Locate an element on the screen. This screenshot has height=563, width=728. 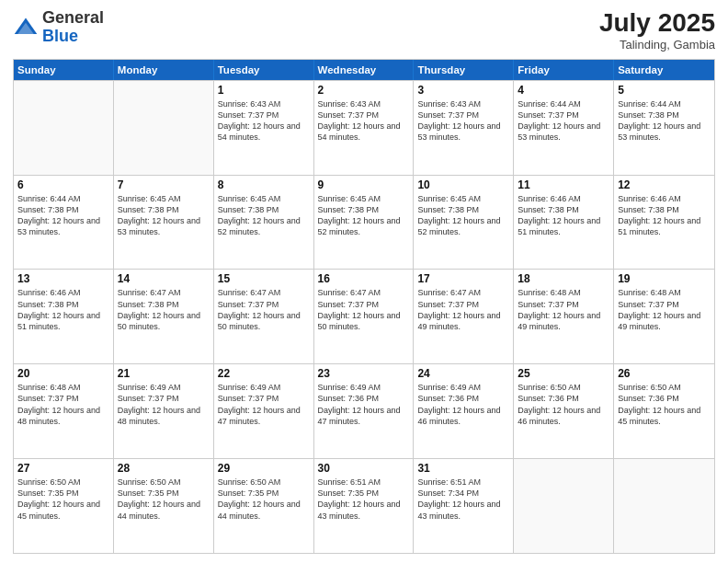
cal-cell: 8Sunrise: 6:45 AM Sunset: 7:38 PM Daylig… is located at coordinates (265, 223).